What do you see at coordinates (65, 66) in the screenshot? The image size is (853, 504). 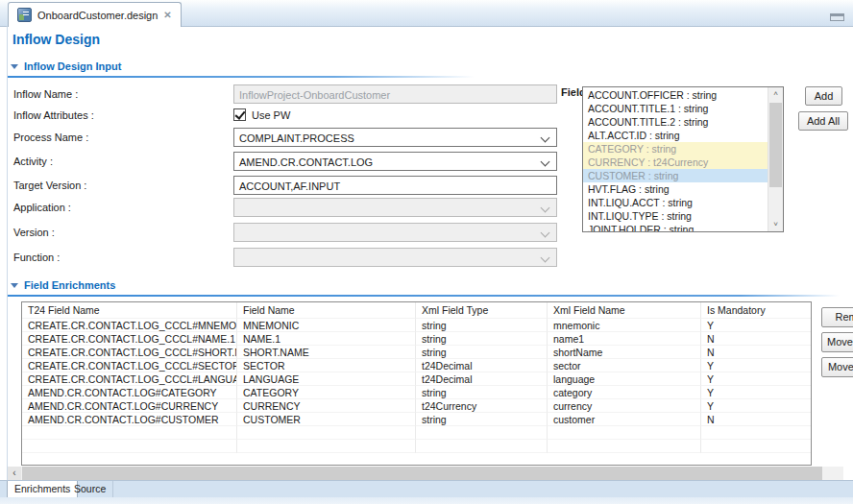 I see `section-inflow-design-input: Inflow Design Input` at bounding box center [65, 66].